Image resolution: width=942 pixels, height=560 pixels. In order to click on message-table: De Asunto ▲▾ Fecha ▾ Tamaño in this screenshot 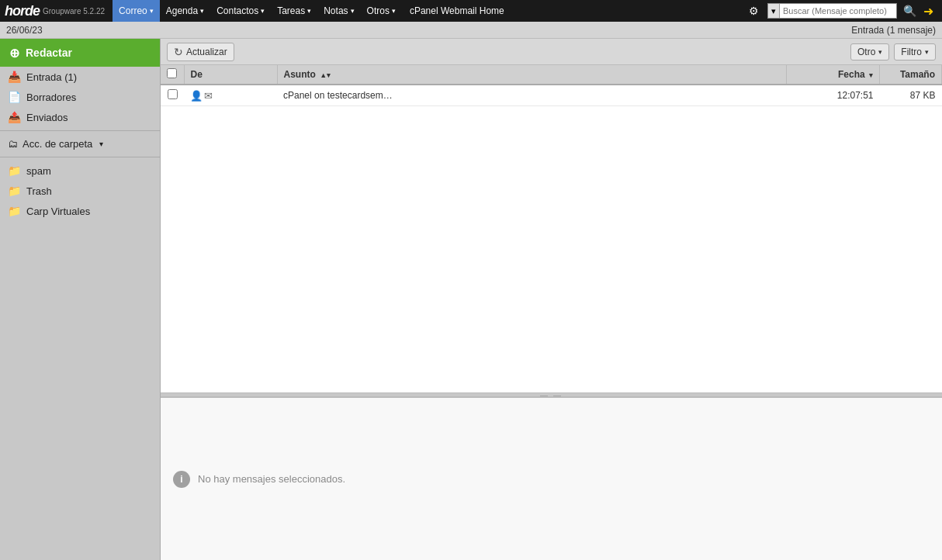, I will do `click(551, 85)`.